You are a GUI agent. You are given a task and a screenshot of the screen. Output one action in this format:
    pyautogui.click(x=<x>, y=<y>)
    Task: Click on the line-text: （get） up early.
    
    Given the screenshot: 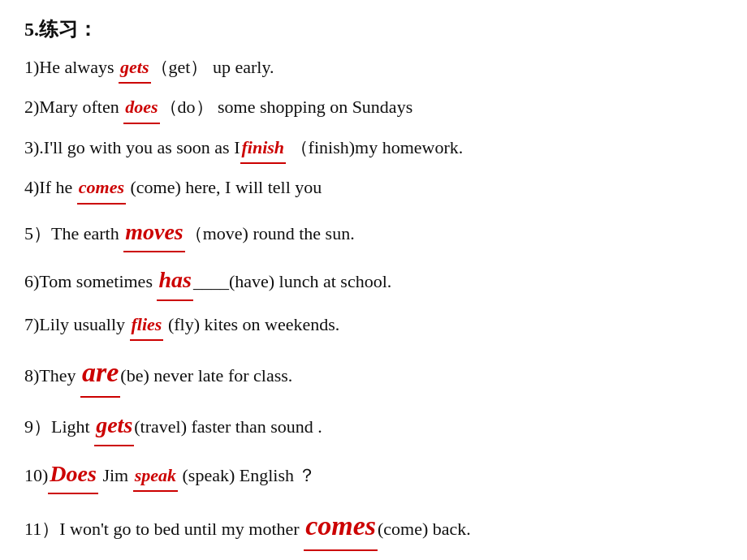 What is the action you would take?
    pyautogui.click(x=213, y=67)
    